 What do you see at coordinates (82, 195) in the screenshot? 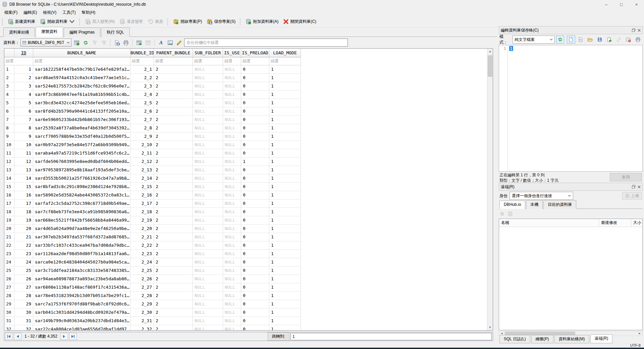
I see `cell-name: sar58902e5d35824abe443085372c0a83c1…` at bounding box center [82, 195].